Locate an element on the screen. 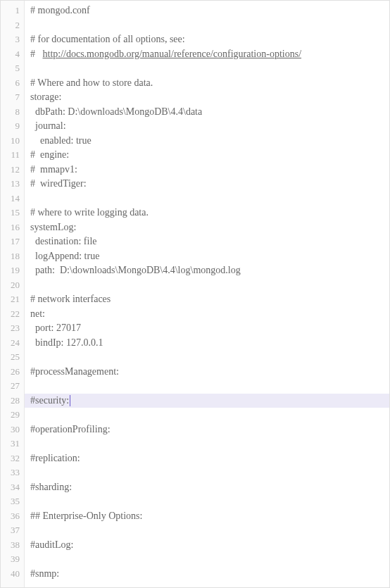 This screenshot has width=390, height=588. code-line: #processManagement: is located at coordinates (207, 372).